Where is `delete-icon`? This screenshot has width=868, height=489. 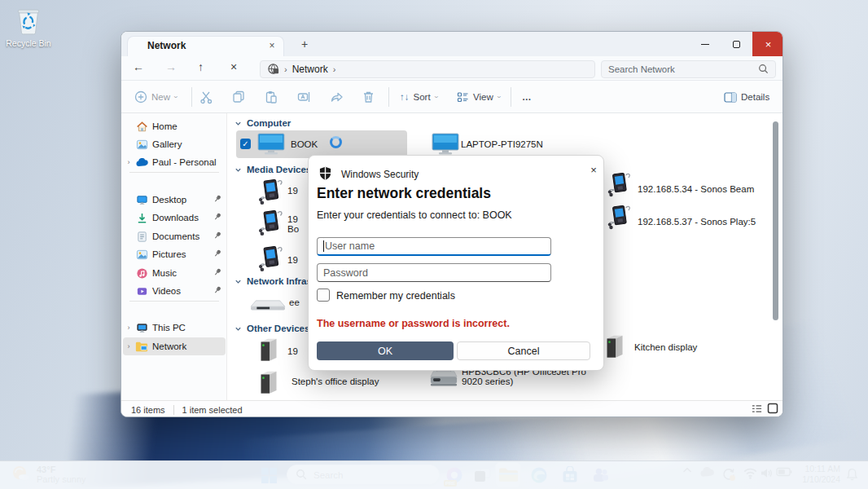 delete-icon is located at coordinates (368, 97).